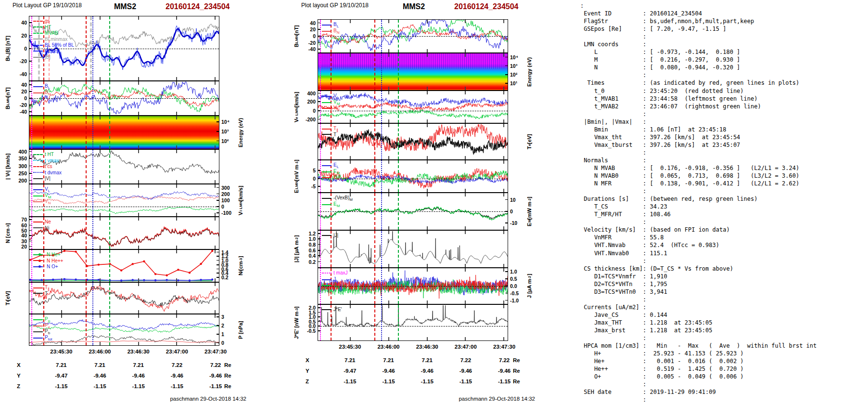 Image resolution: width=868 pixels, height=405 pixels. What do you see at coordinates (226, 194) in the screenshot?
I see `y-tick-label: 200` at bounding box center [226, 194].